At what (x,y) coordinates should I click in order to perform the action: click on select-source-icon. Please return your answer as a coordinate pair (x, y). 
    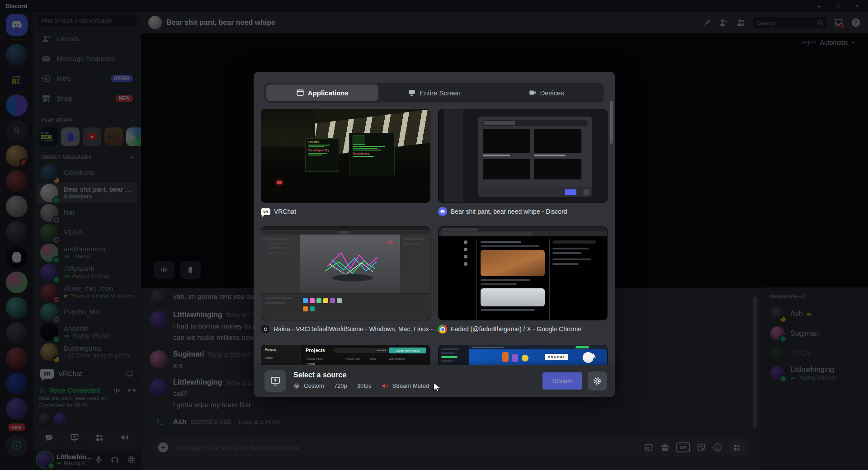
    Looking at the image, I should click on (275, 381).